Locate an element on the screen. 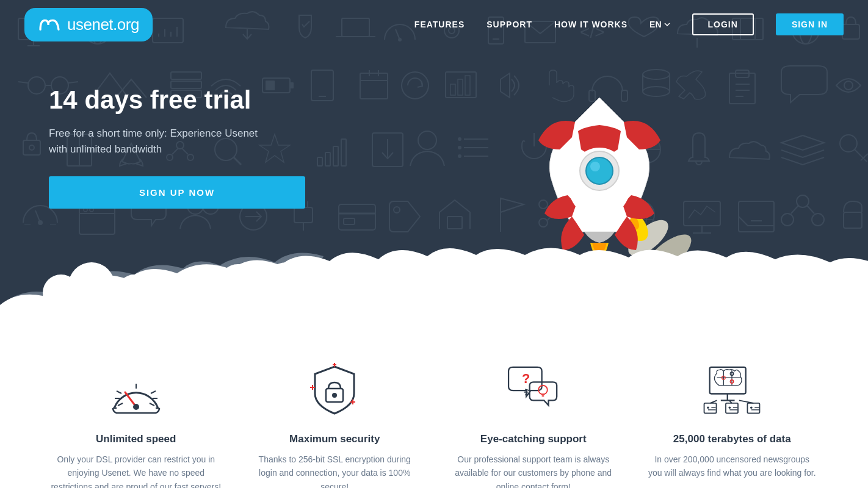 The width and height of the screenshot is (868, 488). nav-support: SUPPORT is located at coordinates (509, 24).